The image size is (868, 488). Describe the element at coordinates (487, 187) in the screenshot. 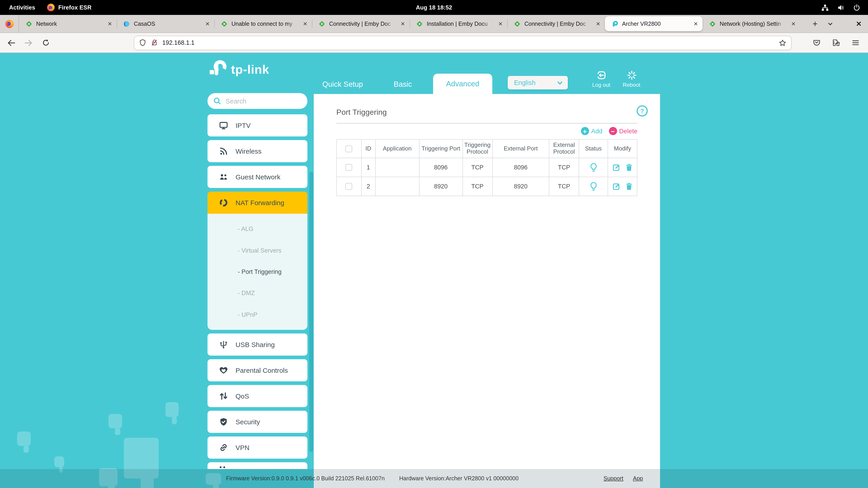

I see `table-row: 2 8920 TCP 8920 TCP` at that location.